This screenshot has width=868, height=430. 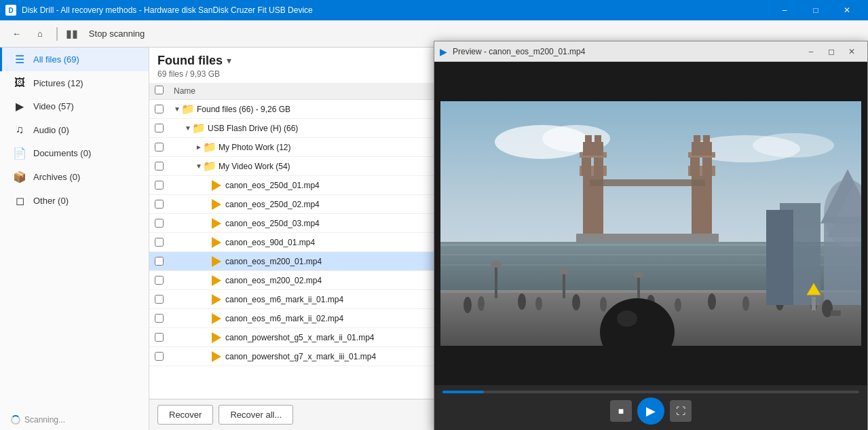 I want to click on all-files-icon: ☰, so click(x=20, y=60).